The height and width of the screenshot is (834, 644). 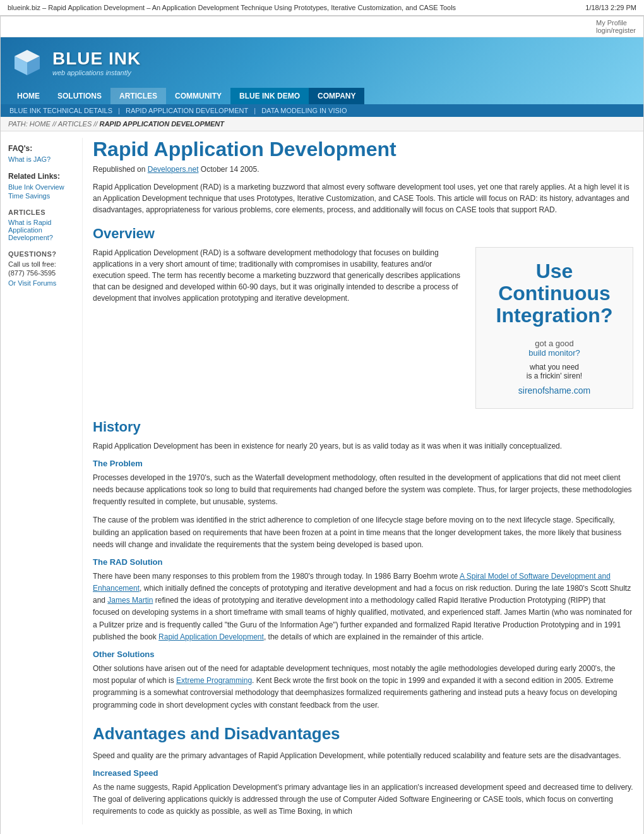 I want to click on history-heading: History, so click(x=363, y=427).